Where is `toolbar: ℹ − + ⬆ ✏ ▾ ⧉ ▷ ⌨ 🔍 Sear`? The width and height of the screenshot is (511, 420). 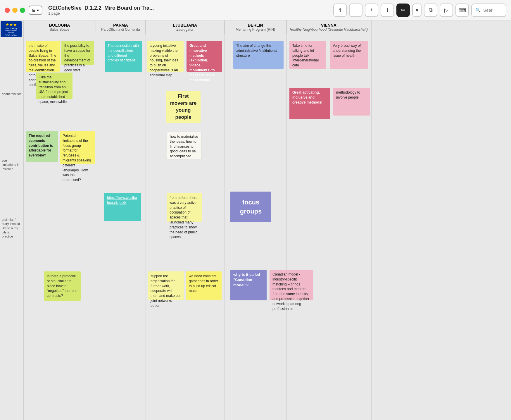
toolbar: ℹ − + ⬆ ✏ ▾ ⧉ ▷ ⌨ 🔍 Sear is located at coordinates (420, 10).